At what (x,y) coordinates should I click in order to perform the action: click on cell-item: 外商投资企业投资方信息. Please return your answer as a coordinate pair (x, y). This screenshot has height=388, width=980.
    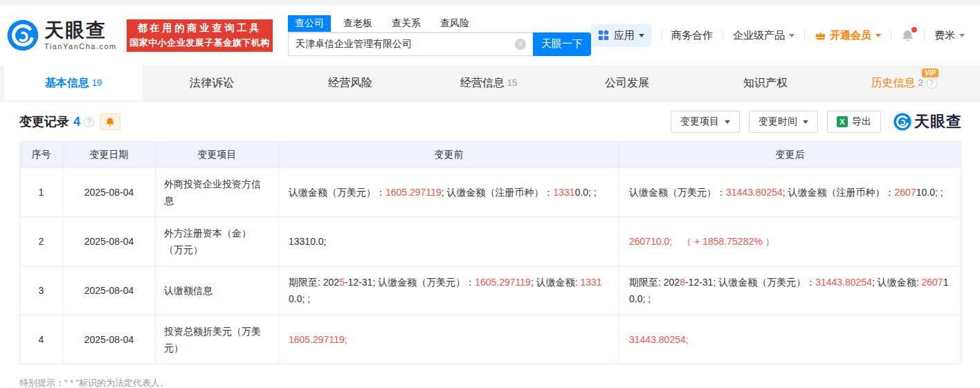
    Looking at the image, I should click on (217, 192).